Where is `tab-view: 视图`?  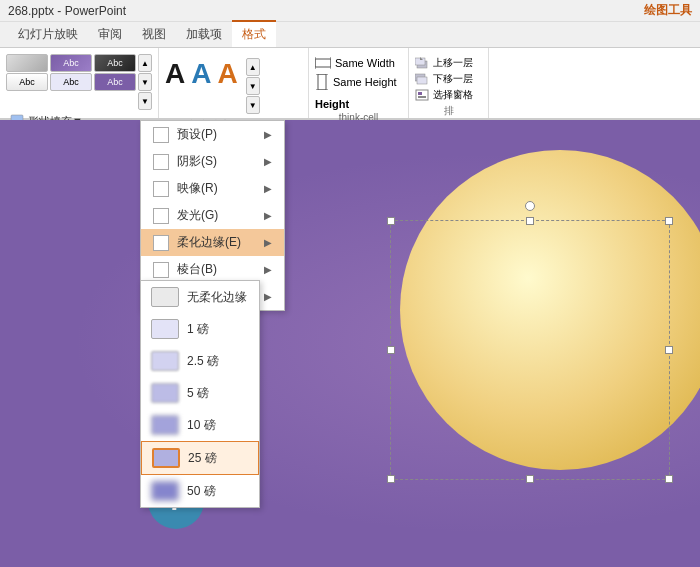
tab-view: 视图 is located at coordinates (154, 34).